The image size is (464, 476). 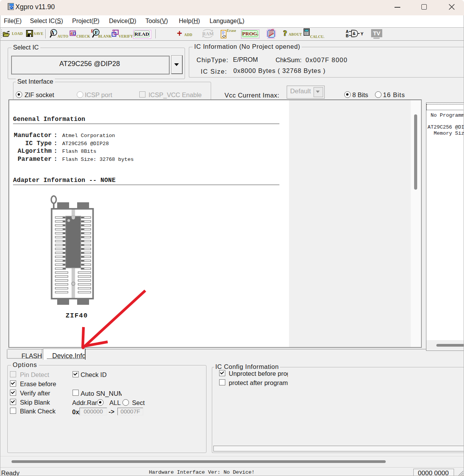 What do you see at coordinates (96, 32) in the screenshot?
I see `svg-text: F` at bounding box center [96, 32].